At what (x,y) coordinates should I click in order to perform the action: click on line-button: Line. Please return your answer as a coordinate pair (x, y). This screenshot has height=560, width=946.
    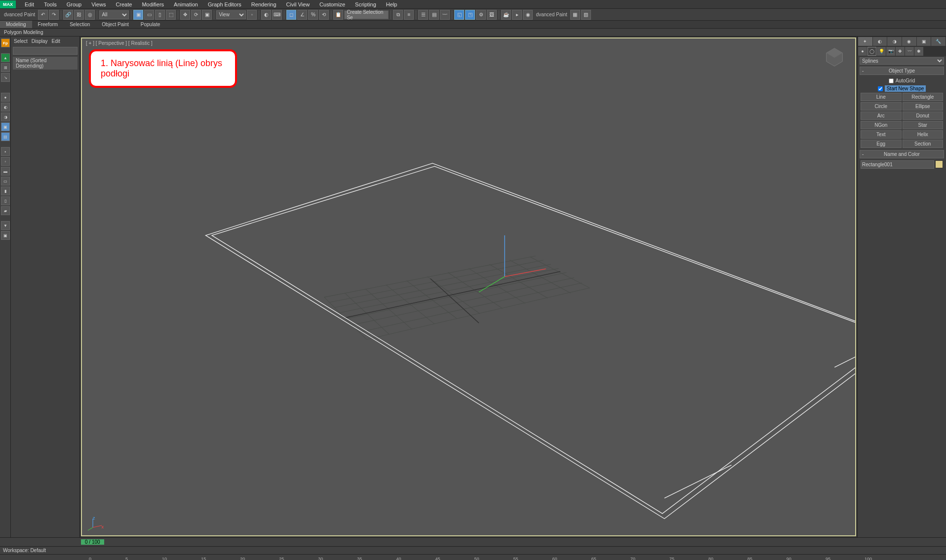
    Looking at the image, I should click on (881, 97).